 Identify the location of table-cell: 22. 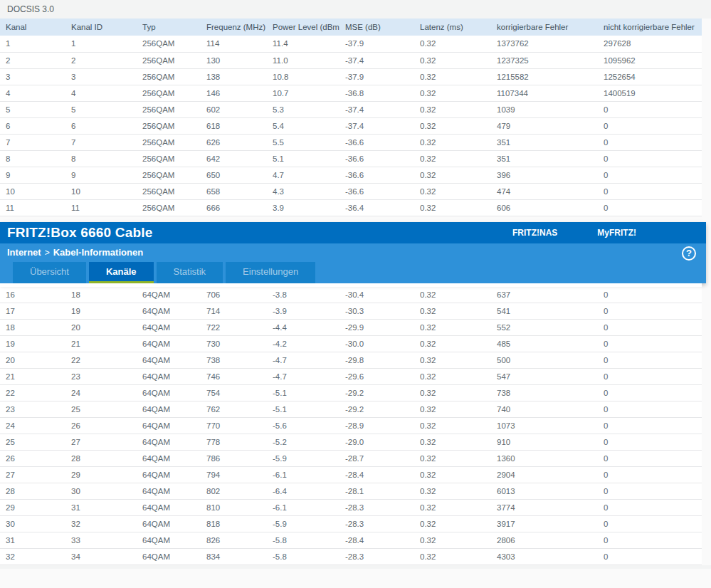
(33, 393).